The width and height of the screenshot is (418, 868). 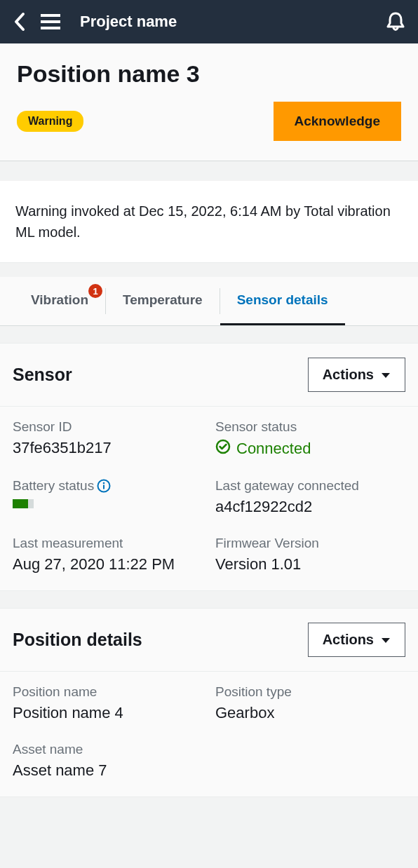 I want to click on sensor-id-field: Sensor ID 37fe6351b217, so click(x=108, y=439).